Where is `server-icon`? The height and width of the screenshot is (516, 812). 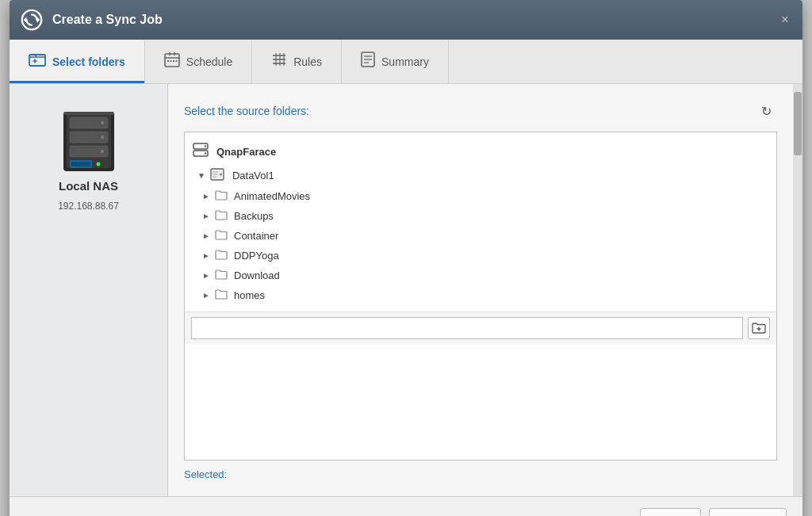
server-icon is located at coordinates (201, 152).